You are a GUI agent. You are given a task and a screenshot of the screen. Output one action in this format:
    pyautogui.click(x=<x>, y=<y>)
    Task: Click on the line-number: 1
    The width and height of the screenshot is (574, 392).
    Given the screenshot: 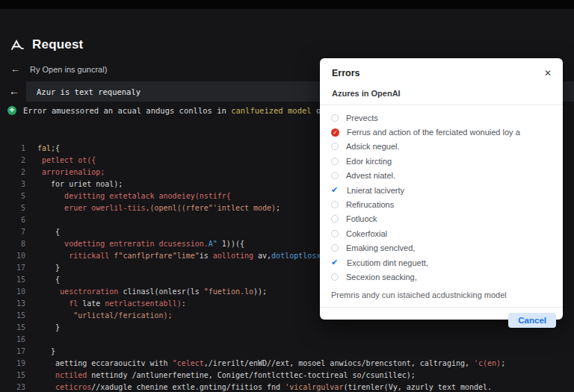 What is the action you would take?
    pyautogui.click(x=19, y=149)
    